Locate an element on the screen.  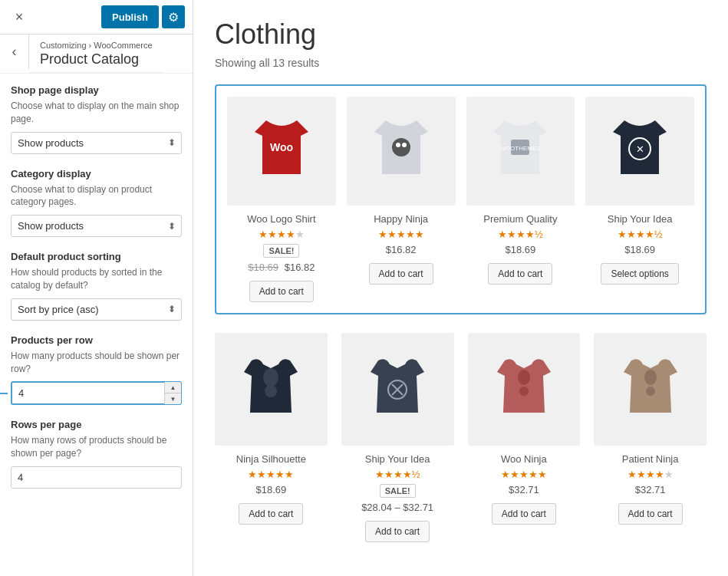
default-sorting-section: Default product sorting How should produ… is located at coordinates (97, 285).